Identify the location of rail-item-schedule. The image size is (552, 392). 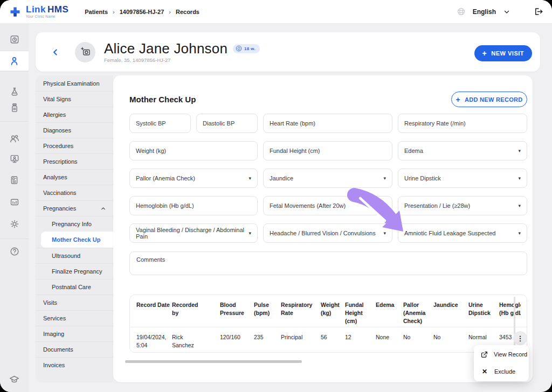
(14, 39).